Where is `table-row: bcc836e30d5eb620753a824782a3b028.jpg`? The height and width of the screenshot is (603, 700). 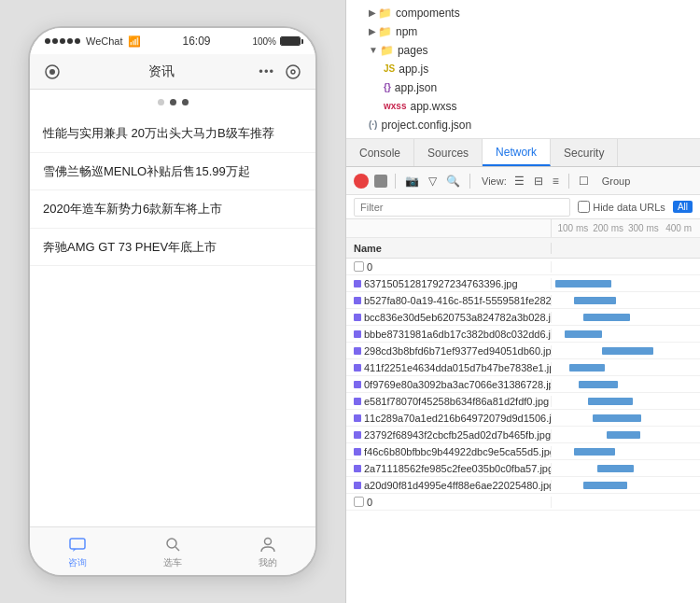
table-row: bcc836e30d5eb620753a824782a3b028.jpg is located at coordinates (523, 317).